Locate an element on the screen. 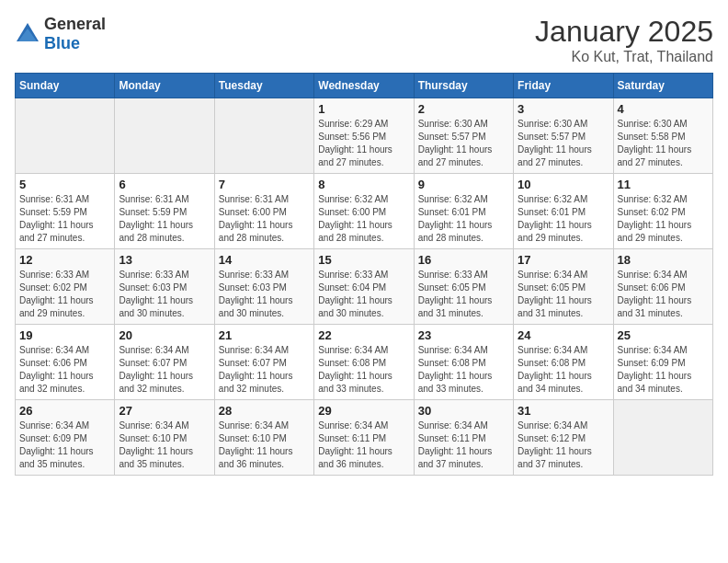  calendar-cell: 5Sunrise: 6:31 AMSunset: 5:59 PMDaylight… is located at coordinates (65, 212).